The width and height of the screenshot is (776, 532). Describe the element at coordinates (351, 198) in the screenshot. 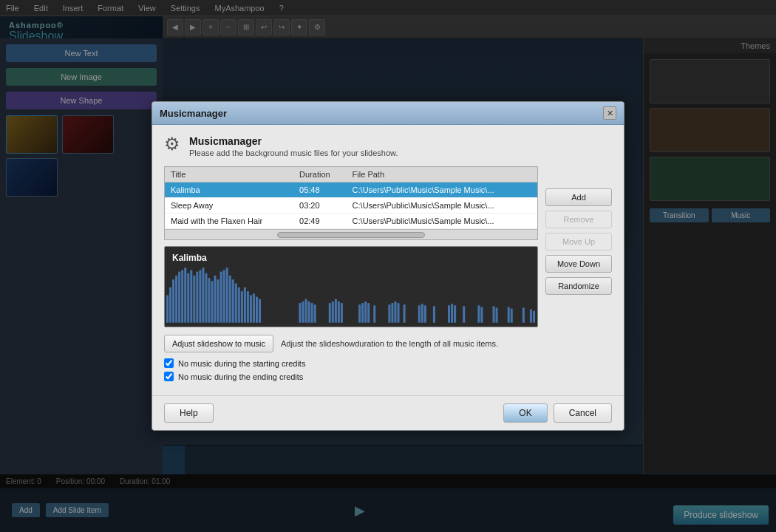

I see `table-scroll: Title Duration File Path Kalimba 05:48` at that location.